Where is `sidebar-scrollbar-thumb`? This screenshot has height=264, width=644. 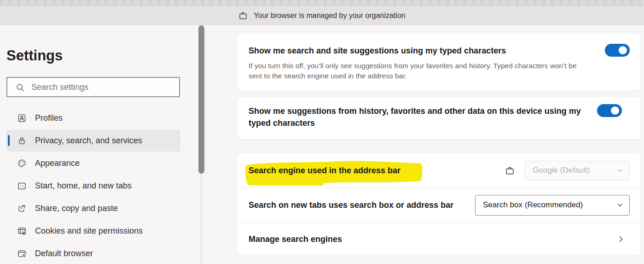
sidebar-scrollbar-thumb is located at coordinates (202, 100).